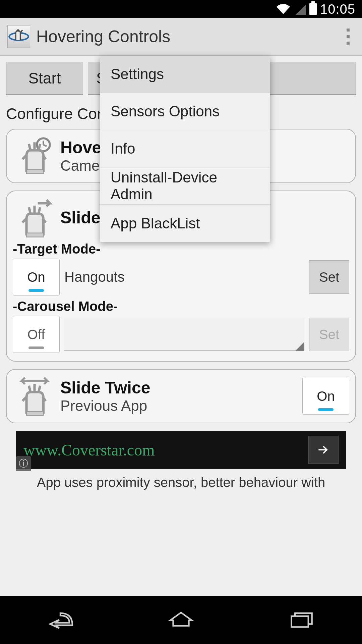 The width and height of the screenshot is (362, 644). What do you see at coordinates (36, 334) in the screenshot?
I see `carousel-mode-toggle: Off` at bounding box center [36, 334].